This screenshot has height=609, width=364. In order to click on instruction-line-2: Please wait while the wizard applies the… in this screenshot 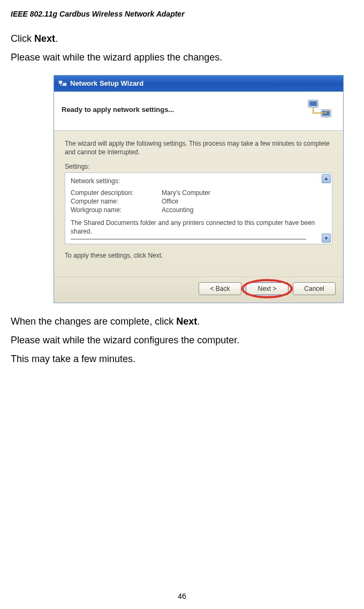, I will do `click(182, 58)`.